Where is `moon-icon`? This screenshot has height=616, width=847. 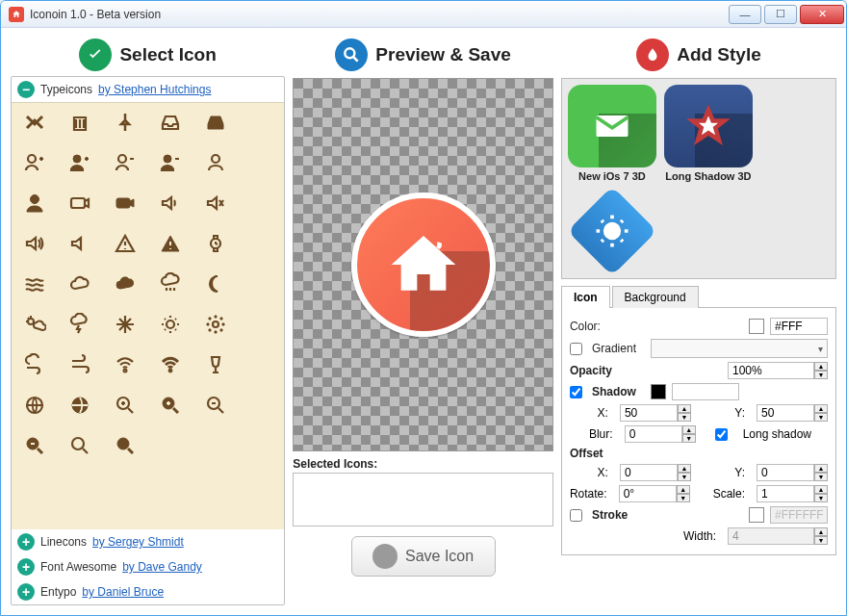
moon-icon is located at coordinates (216, 284).